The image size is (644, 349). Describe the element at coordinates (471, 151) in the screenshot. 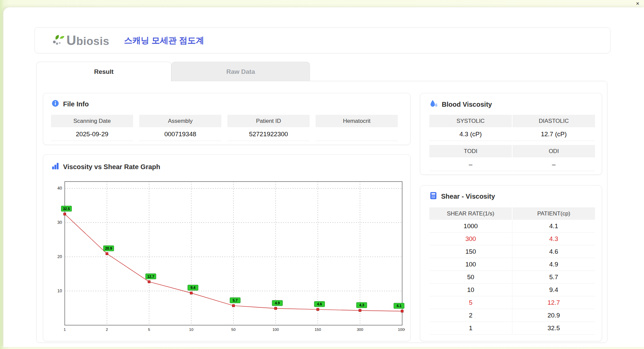

I see `todi-header: TODI` at that location.